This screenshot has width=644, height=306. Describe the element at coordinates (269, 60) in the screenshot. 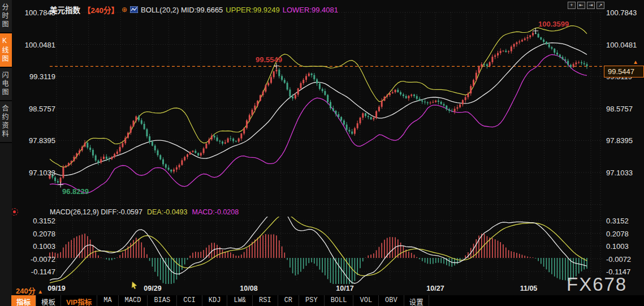

I see `swing-high-annotation: 99.5549` at that location.